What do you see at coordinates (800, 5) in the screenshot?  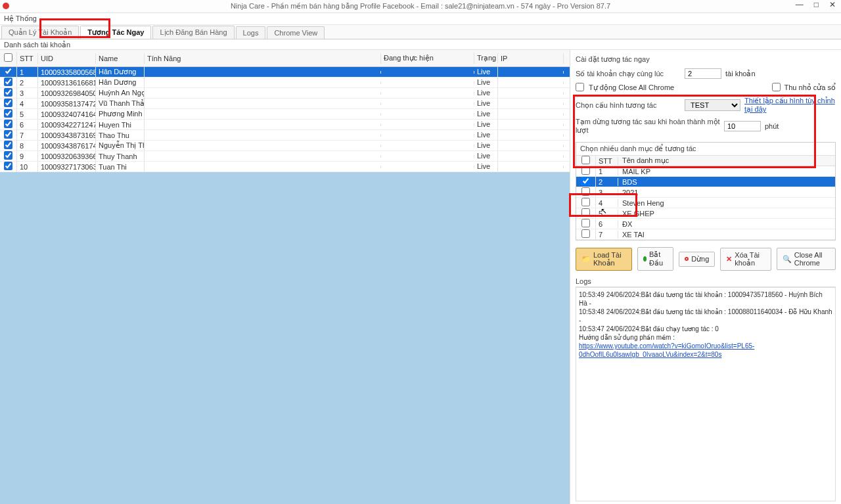 I see `minimize-button: —` at bounding box center [800, 5].